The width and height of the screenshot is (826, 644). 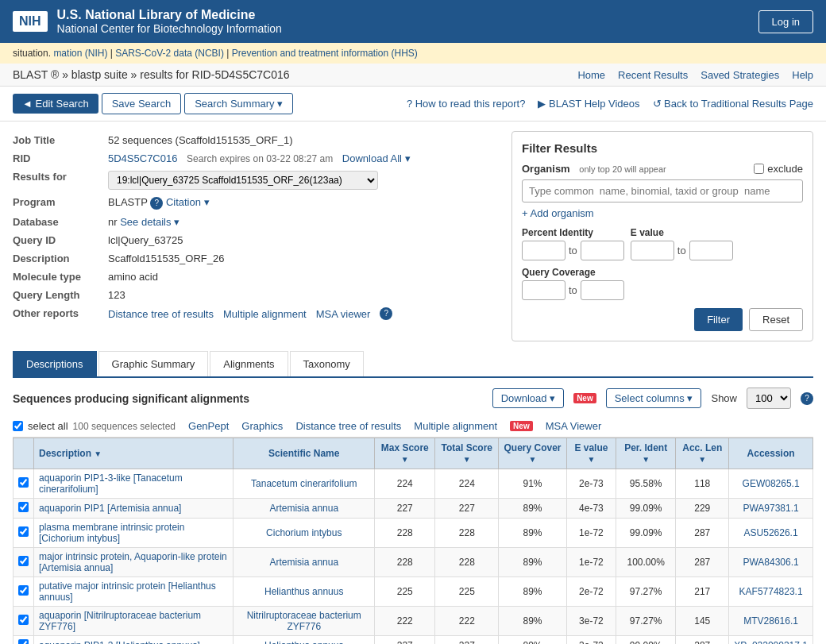 What do you see at coordinates (769, 399) in the screenshot?
I see `show-select: 10 50 100 200 500` at bounding box center [769, 399].